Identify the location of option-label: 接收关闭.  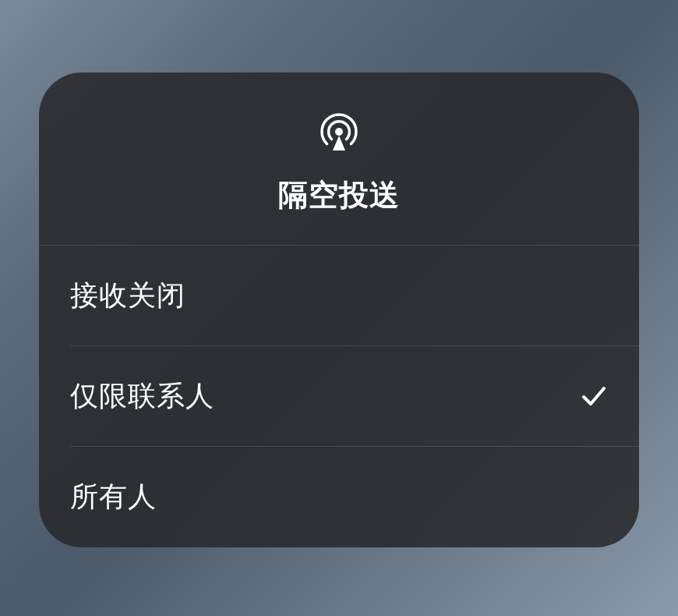
(128, 296).